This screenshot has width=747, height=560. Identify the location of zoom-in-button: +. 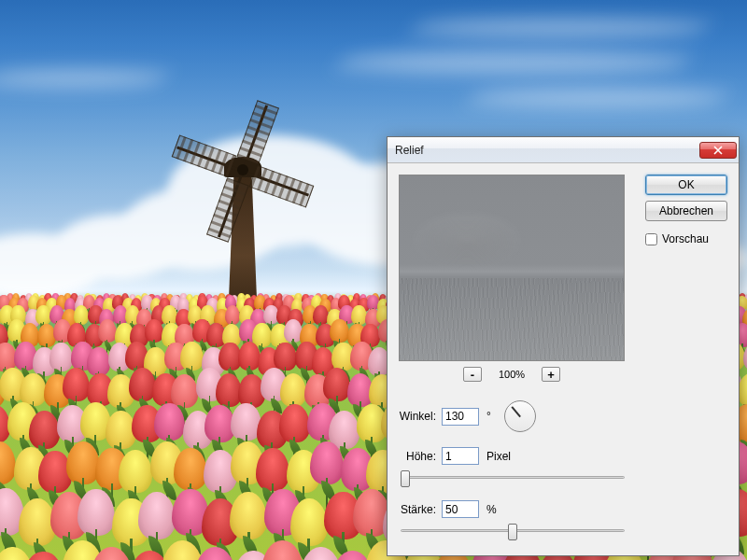
(551, 374).